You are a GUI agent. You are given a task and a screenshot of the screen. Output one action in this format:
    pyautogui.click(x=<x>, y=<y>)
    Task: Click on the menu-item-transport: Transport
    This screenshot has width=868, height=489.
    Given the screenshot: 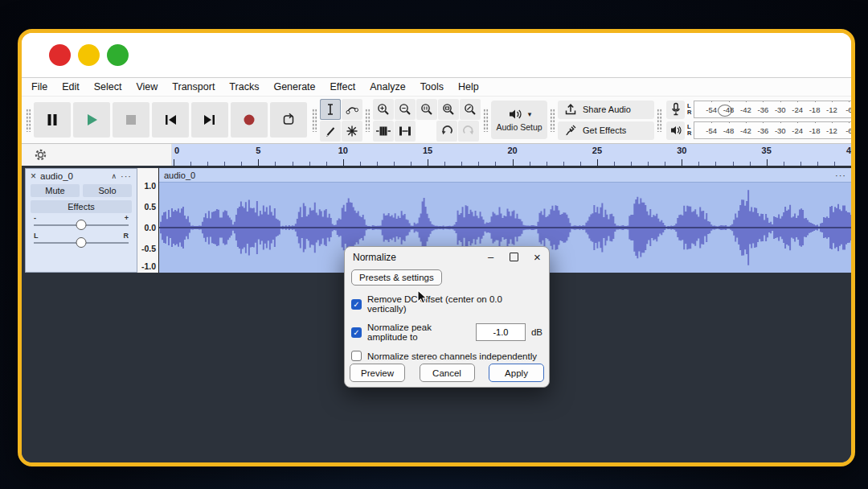 What is the action you would take?
    pyautogui.click(x=193, y=87)
    